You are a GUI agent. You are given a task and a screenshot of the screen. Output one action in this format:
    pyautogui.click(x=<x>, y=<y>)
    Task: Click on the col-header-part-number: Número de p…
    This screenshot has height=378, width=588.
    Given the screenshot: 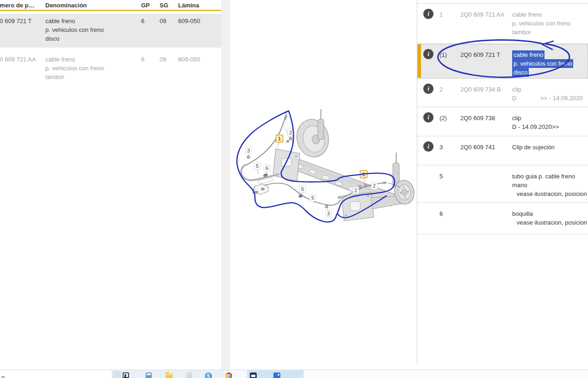 What is the action you would take?
    pyautogui.click(x=22, y=6)
    